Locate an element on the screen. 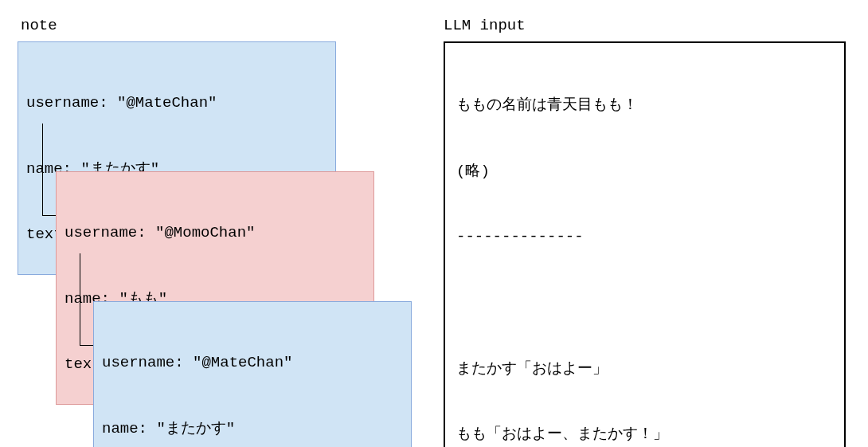 This screenshot has width=868, height=447. llm-line: -------------- is located at coordinates (645, 237).